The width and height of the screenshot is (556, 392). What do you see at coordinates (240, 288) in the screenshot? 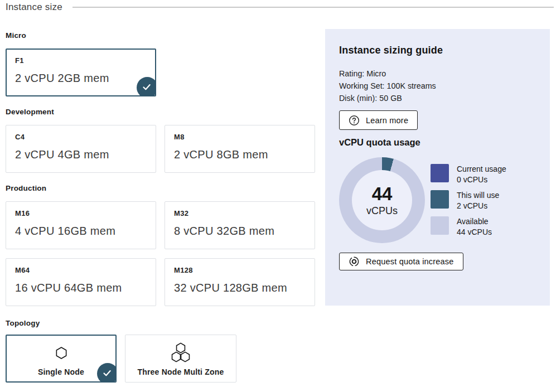
I see `size-card-desc: 32 vCPU 128GB mem` at bounding box center [240, 288].